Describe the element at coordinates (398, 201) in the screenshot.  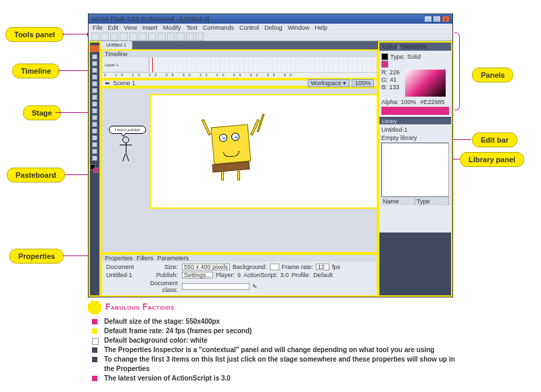
I see `col-name: Name` at that location.